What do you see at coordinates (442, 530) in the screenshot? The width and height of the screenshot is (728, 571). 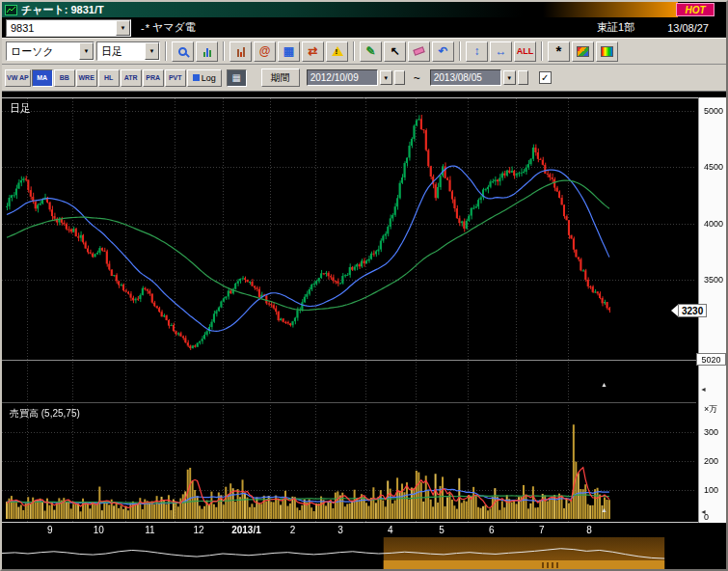 I see `x-axis-label: 5` at bounding box center [442, 530].